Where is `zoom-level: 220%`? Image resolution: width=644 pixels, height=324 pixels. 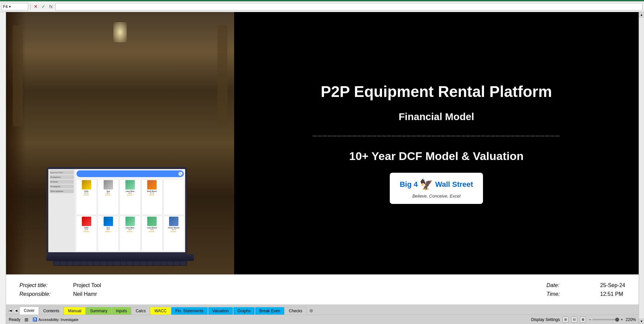
zoom-level: 220% is located at coordinates (631, 320).